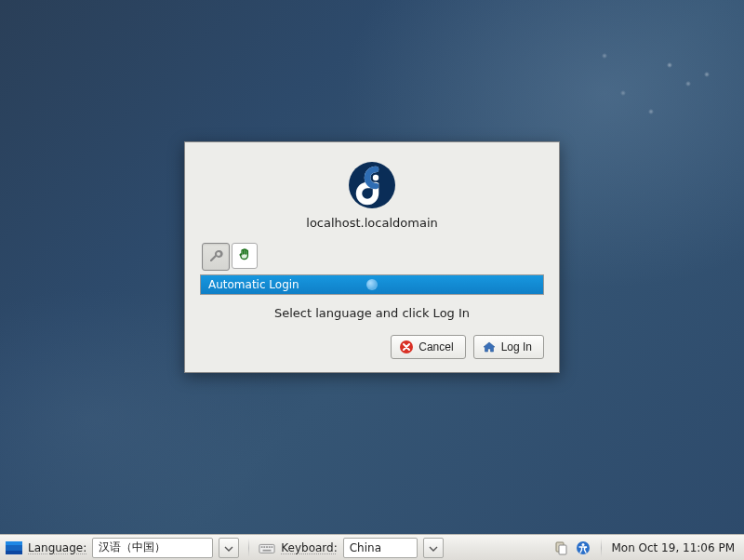 The width and height of the screenshot is (744, 560). Describe the element at coordinates (380, 548) in the screenshot. I see `keyboard-select: China` at that location.